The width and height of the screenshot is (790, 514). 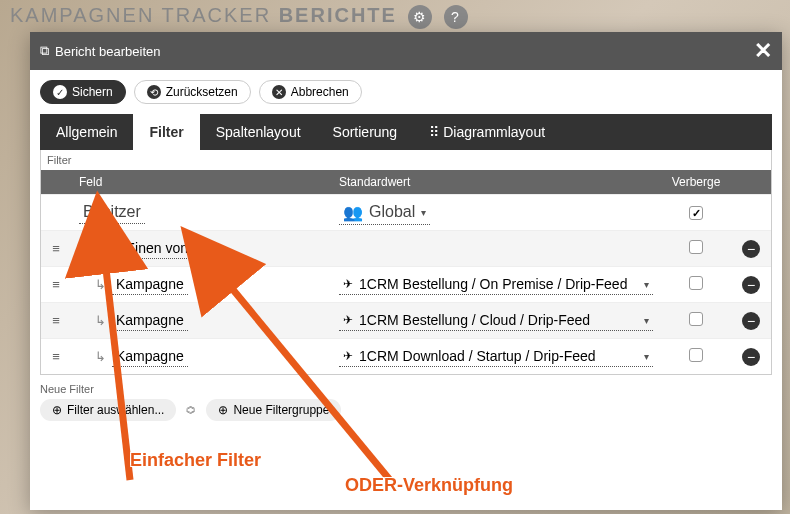 I want to click on settings-bg-icon: ⚙, so click(x=420, y=17).